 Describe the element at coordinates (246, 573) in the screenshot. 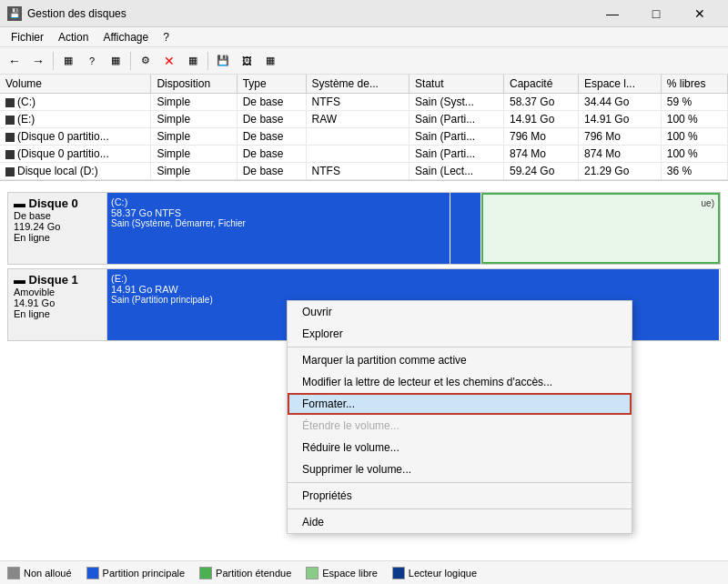

I see `legend-etendue: Partition étendue` at that location.